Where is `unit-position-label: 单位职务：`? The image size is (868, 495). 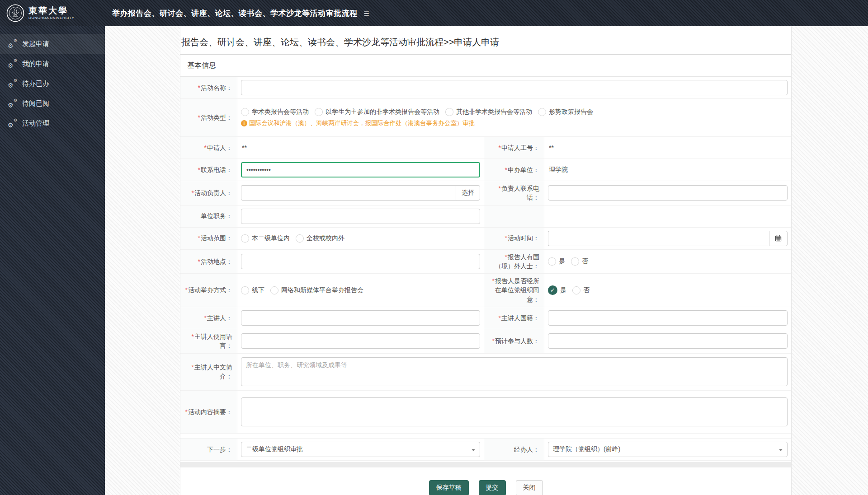
unit-position-label: 单位职务： is located at coordinates (209, 216).